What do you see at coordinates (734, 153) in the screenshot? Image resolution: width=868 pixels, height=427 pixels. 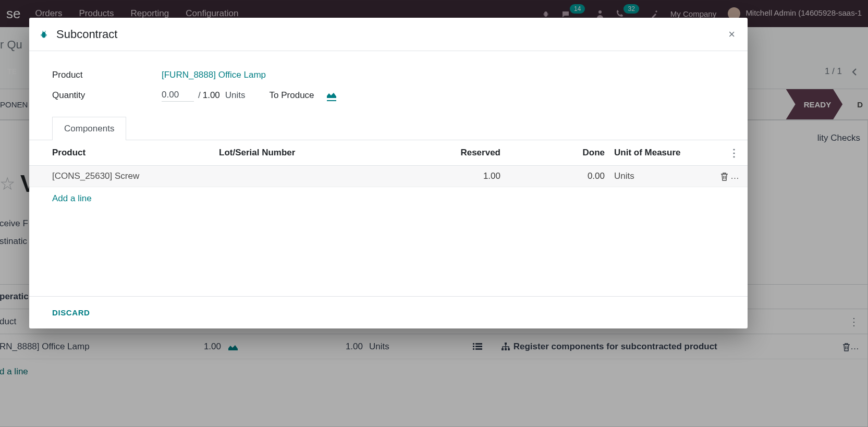 I see `kebab-menu-icon: ⋮` at bounding box center [734, 153].